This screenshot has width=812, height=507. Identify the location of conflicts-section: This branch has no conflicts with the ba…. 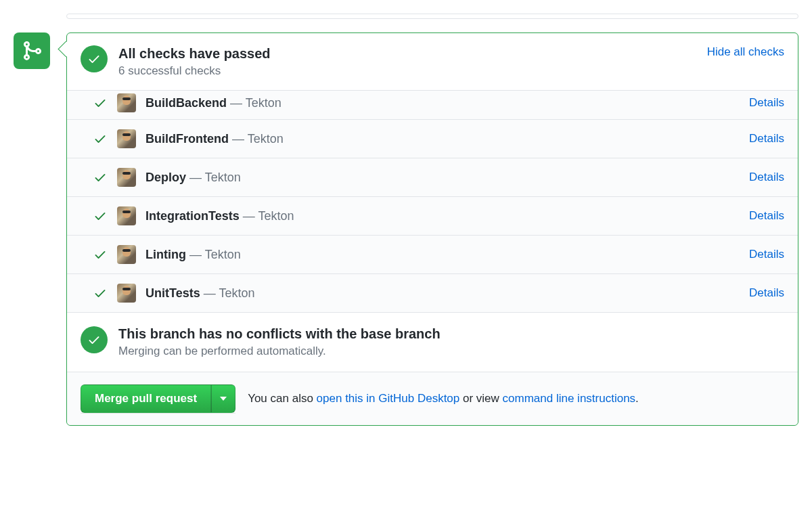
(432, 342).